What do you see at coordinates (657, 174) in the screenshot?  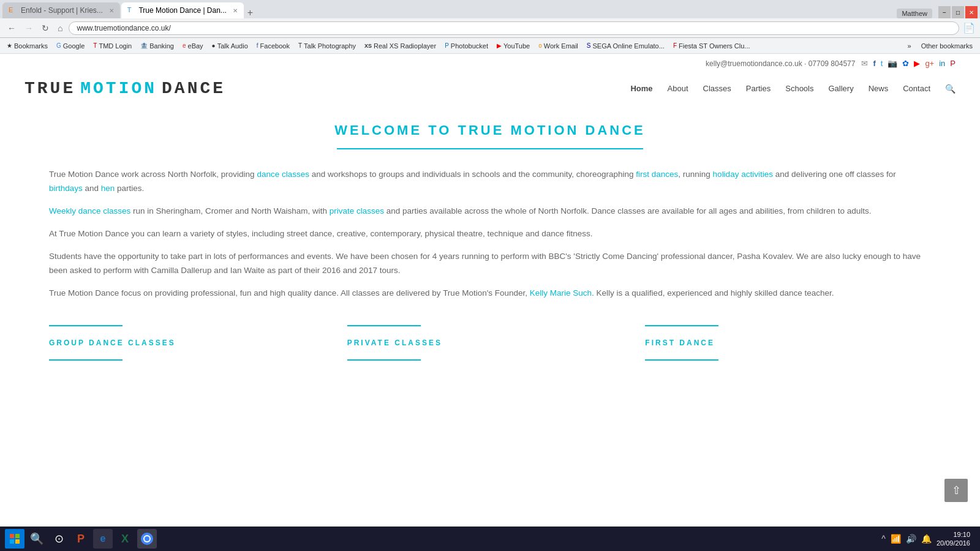 I see `first-dances-link: first dances` at bounding box center [657, 174].